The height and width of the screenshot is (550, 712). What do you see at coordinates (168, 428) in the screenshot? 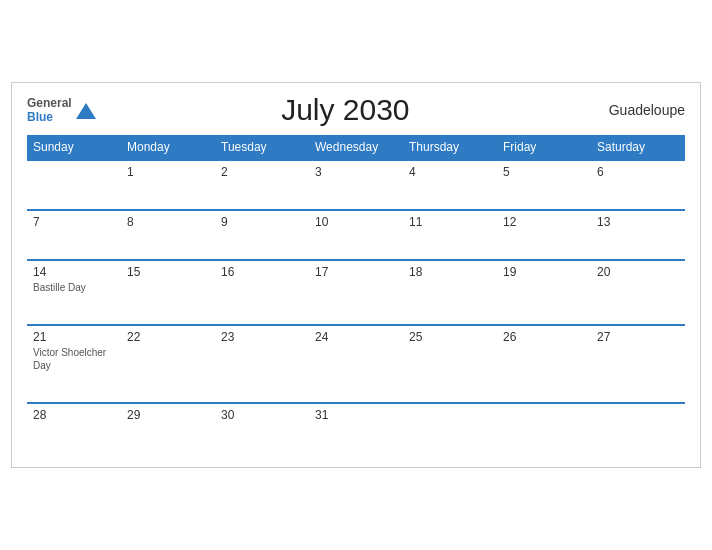
I see `calendar-day-cell: 29` at bounding box center [168, 428].